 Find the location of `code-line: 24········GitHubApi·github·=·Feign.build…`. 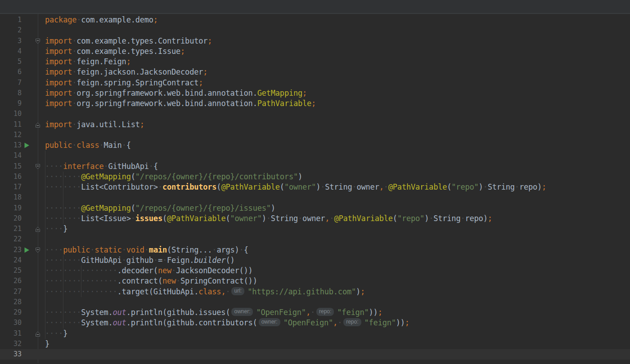

code-line: 24········GitHubApi·github·=·Feign.build… is located at coordinates (315, 261).